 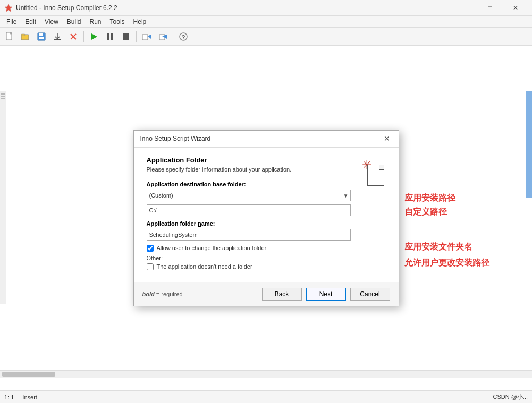 What do you see at coordinates (205, 267) in the screenshot?
I see `no-folder-label: The application doesn't need a folder` at bounding box center [205, 267].